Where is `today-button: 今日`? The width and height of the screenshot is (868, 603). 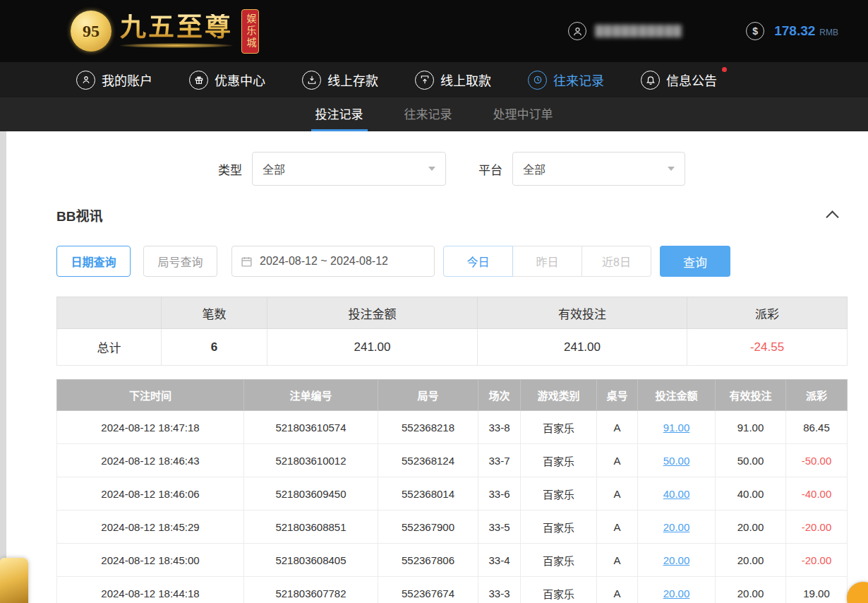
today-button: 今日 is located at coordinates (478, 261).